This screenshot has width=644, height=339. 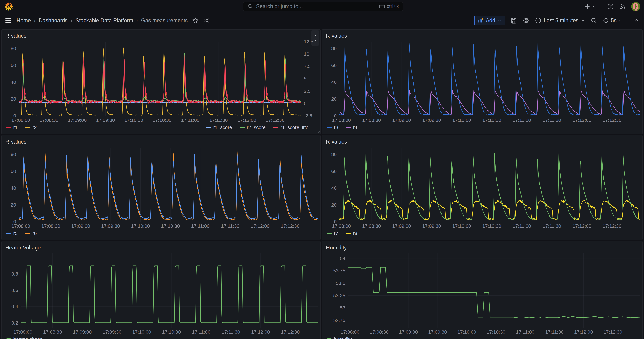 What do you see at coordinates (316, 6) in the screenshot?
I see `search-input` at bounding box center [316, 6].